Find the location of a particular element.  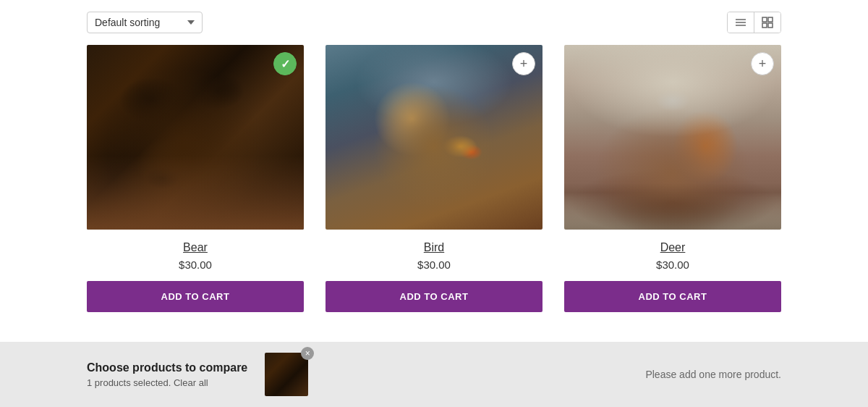

compare-notice-text: Please add one more product. is located at coordinates (713, 374).